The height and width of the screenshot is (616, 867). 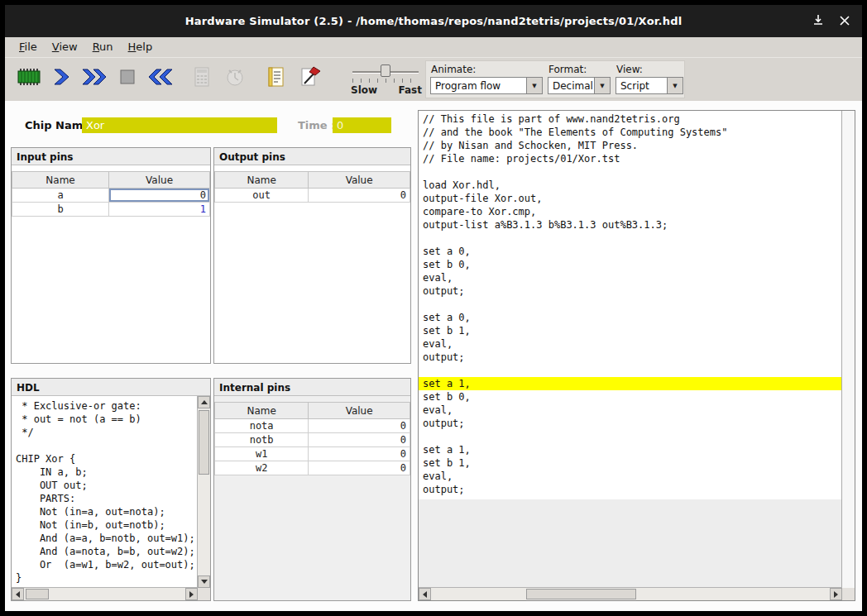 I want to click on internal-pins-title: Internal pins, so click(x=313, y=387).